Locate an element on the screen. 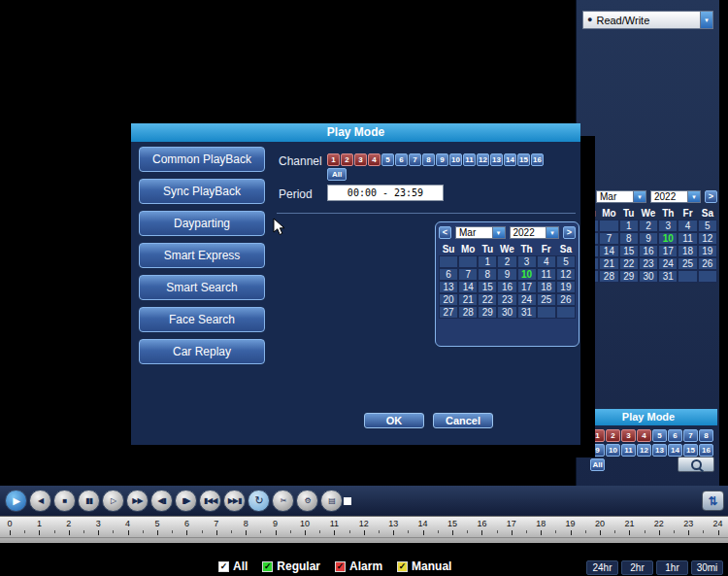  dialog-channel-11: 11 is located at coordinates (470, 159).